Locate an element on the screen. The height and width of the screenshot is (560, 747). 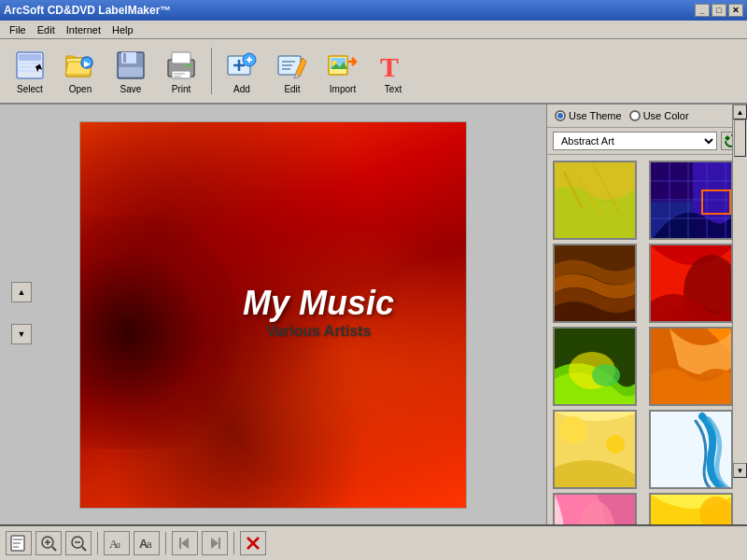
cd-title: My Music is located at coordinates (318, 303).